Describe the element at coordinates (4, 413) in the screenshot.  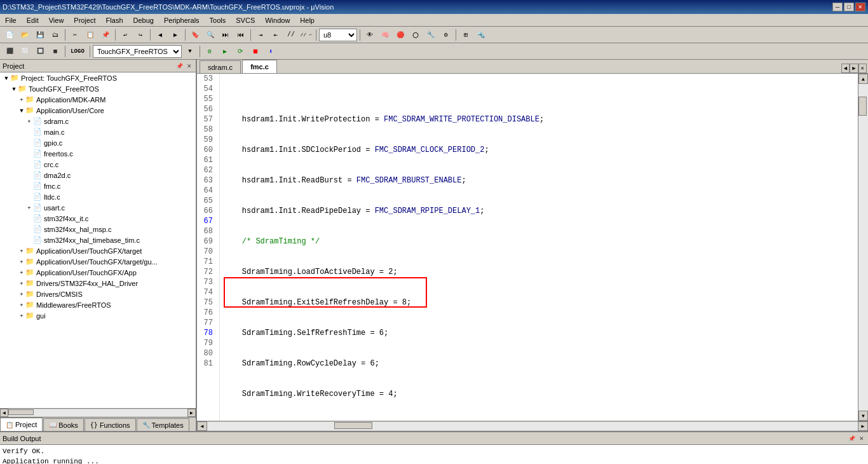
I see `hscroll-left-btn: ◀` at that location.